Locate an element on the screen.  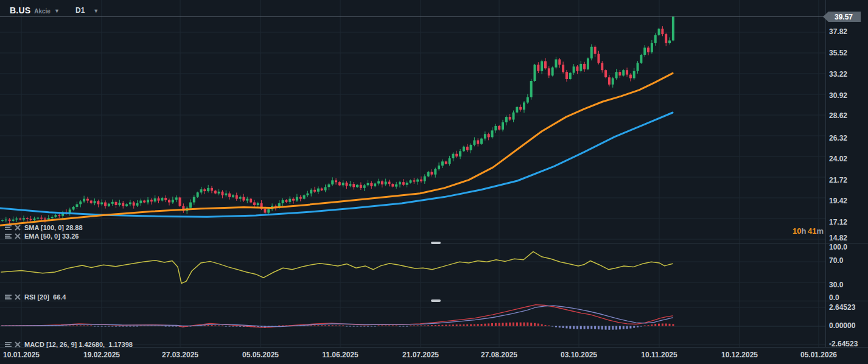
indicator-legend-rsi: RSI [20] 66.4 is located at coordinates (35, 297).